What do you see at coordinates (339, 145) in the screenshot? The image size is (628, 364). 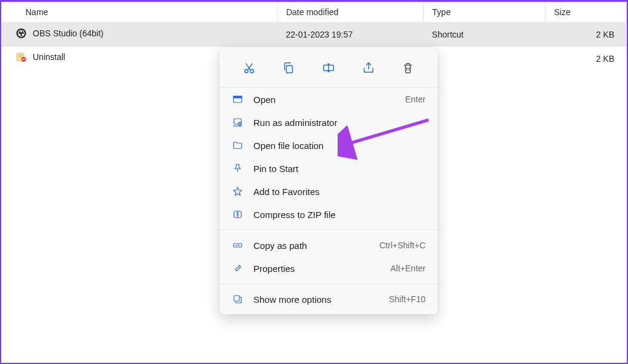 I see `menu-label: Open file location` at bounding box center [339, 145].